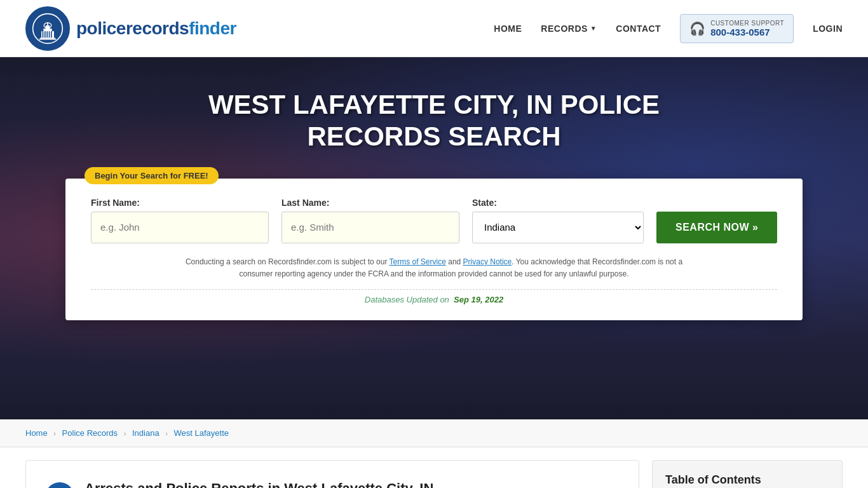 This screenshot has width=868, height=488. I want to click on disclaimer-text: Conducting a search on Recordsfinder.com…, so click(434, 268).